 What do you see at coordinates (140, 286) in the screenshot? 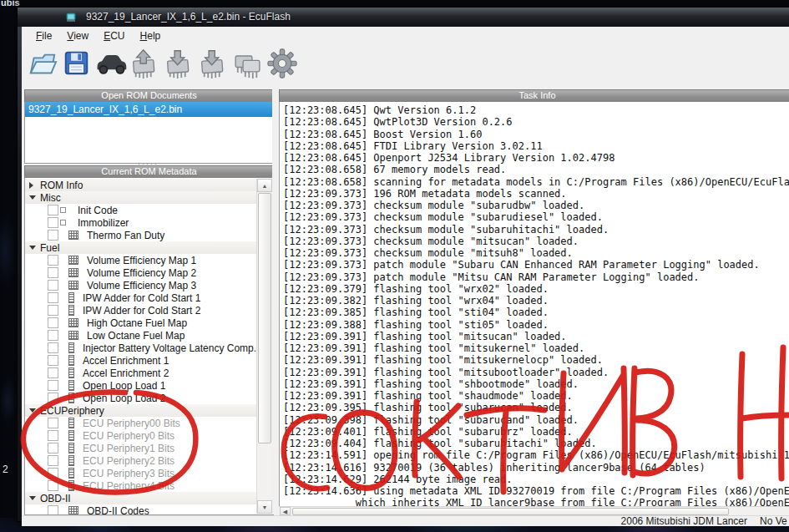
I see `tree-item: Volume Efficiency Map 3` at bounding box center [140, 286].